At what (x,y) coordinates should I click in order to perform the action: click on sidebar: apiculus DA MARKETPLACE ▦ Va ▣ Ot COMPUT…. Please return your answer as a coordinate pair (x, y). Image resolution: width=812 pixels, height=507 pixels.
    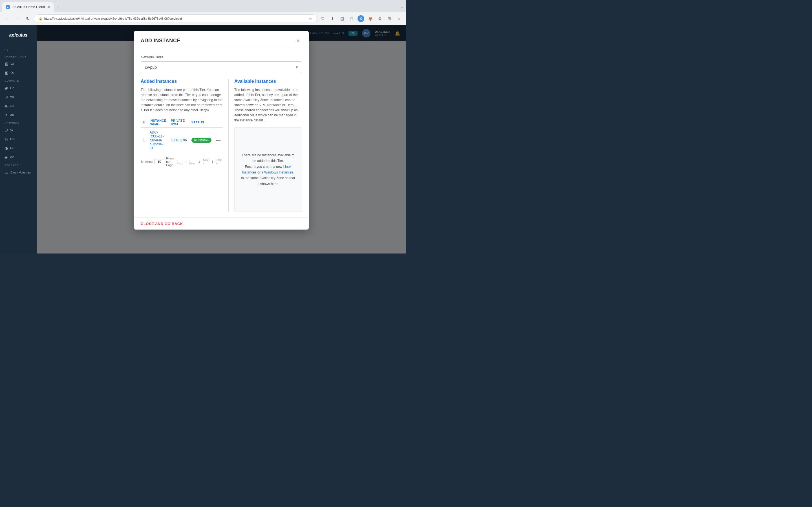
    Looking at the image, I should click on (18, 139).